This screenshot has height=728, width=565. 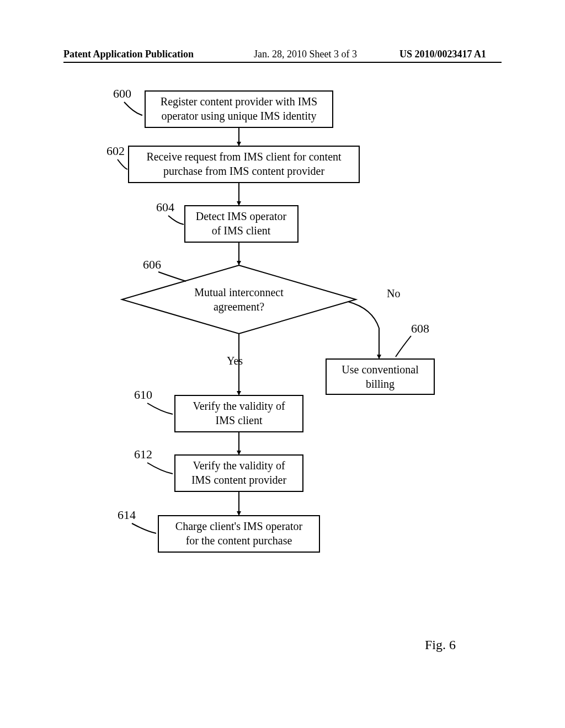 What do you see at coordinates (143, 454) in the screenshot?
I see `svg-text: 612` at bounding box center [143, 454].